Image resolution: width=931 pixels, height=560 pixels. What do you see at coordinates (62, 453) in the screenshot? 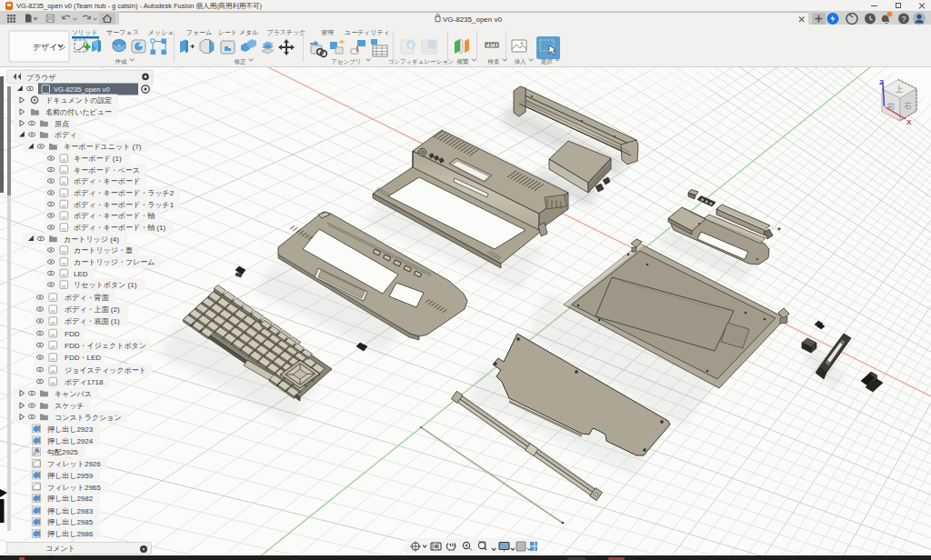
I see `svg-text: 勾配2925` at bounding box center [62, 453].